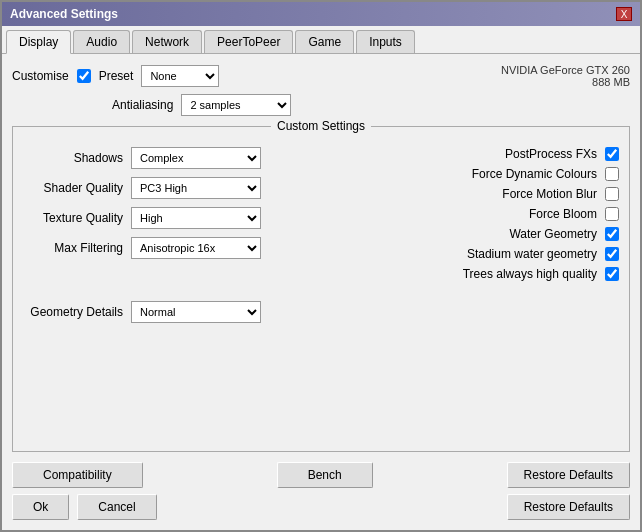 The image size is (642, 532). I want to click on antialiasing-row: Antialiasing None 2 samples 4 samples, so click(371, 105).